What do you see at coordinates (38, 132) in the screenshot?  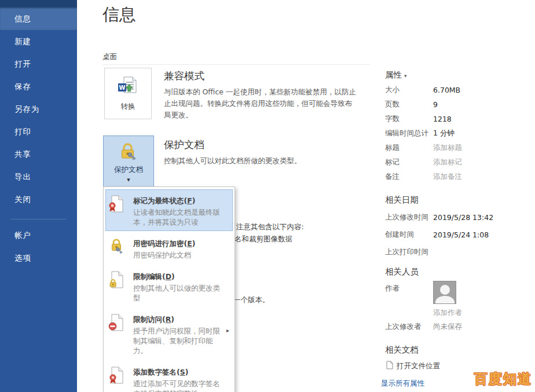 I see `sidebar-item-print: 打印` at bounding box center [38, 132].